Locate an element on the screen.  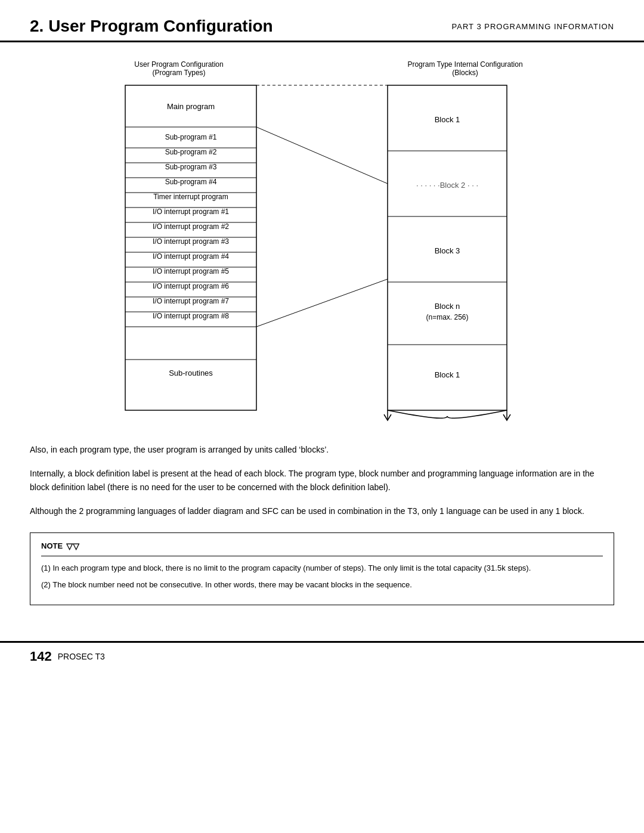
diagram-right-label: Program Type Internal Configuration (Blo… is located at coordinates (465, 69).